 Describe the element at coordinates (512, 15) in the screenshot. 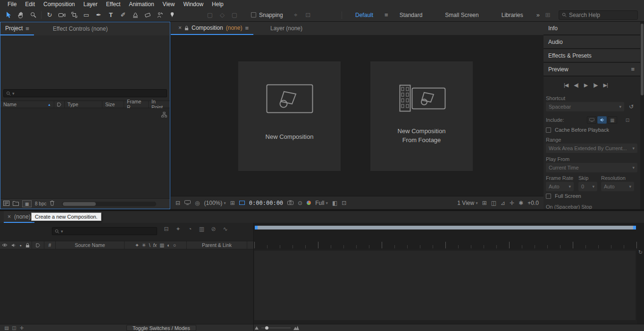

I see `workspace-libraries: Libraries` at that location.